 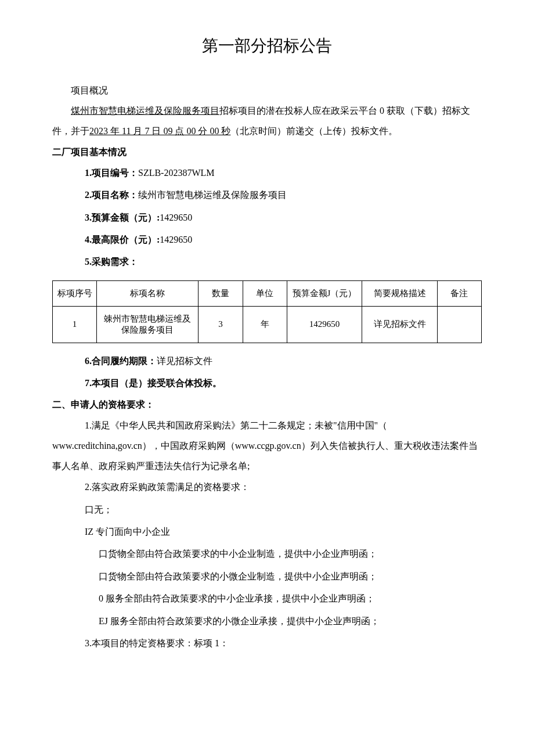 What do you see at coordinates (111, 173) in the screenshot?
I see `item-1-label: 1.项目编号：` at bounding box center [111, 173].